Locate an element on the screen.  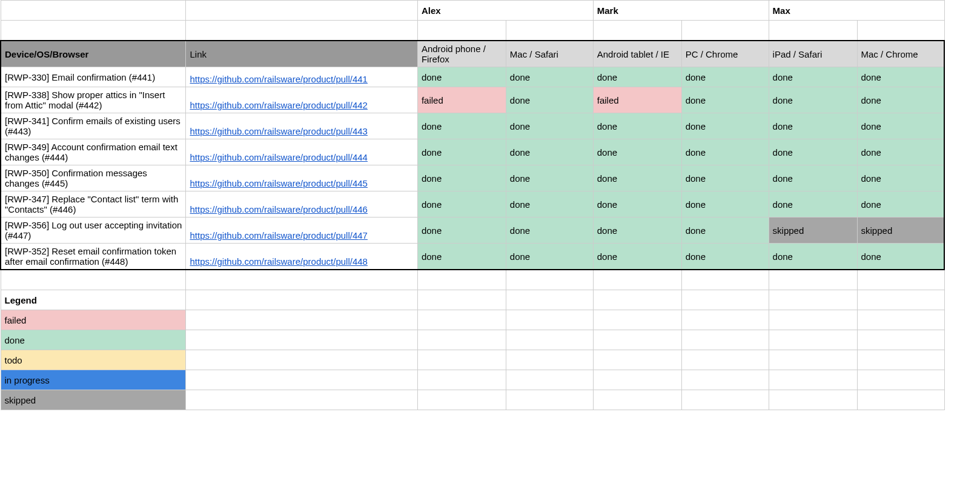
person-header: Alex is located at coordinates (505, 11).